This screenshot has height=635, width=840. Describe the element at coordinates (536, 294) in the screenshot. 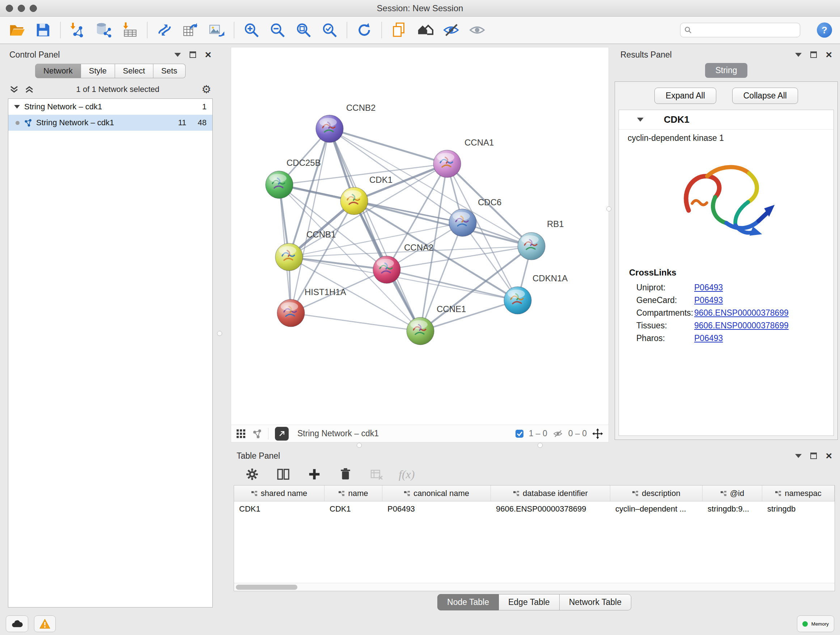

I see `network-node-CDKN1A: CDKN1A` at that location.